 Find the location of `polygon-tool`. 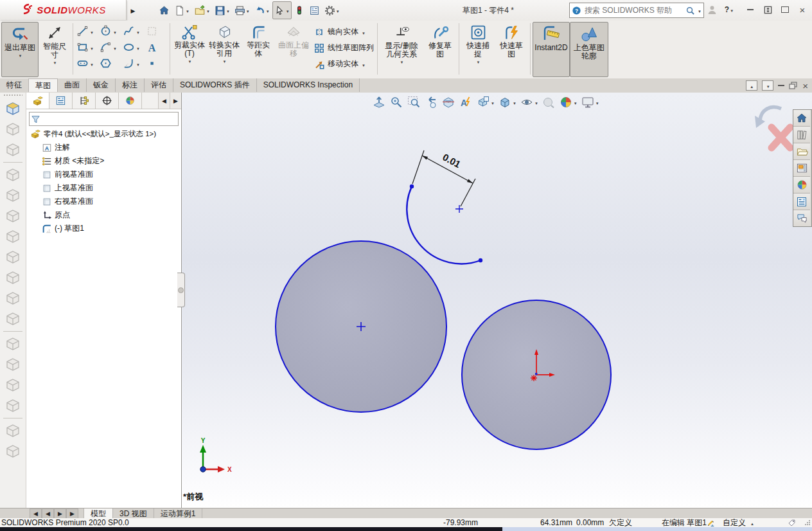

polygon-tool is located at coordinates (110, 63).